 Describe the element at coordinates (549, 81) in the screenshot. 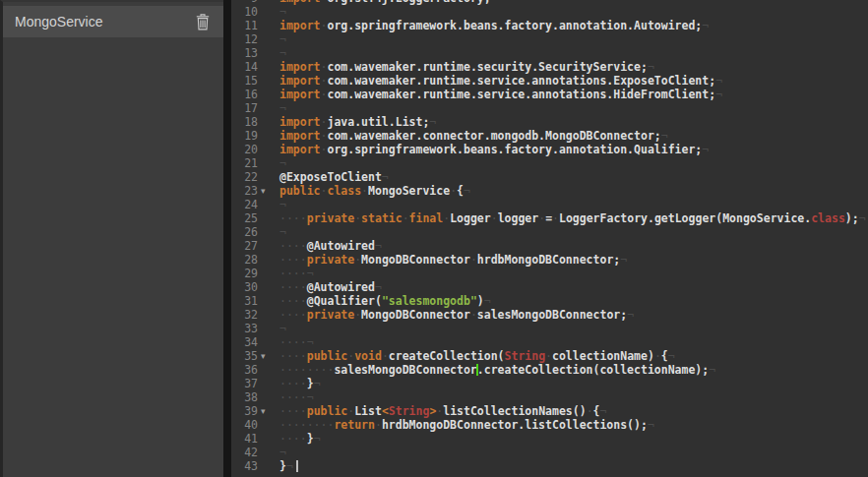

I see `code-line: 15import·com.wavemaker.runtime.service.a…` at that location.